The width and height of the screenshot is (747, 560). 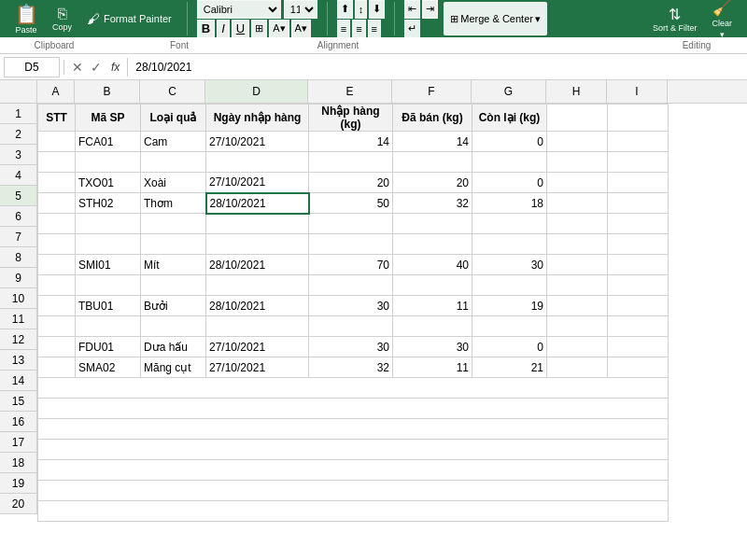 What do you see at coordinates (258, 306) in the screenshot?
I see `cell-D10: 28/10/2021` at bounding box center [258, 306].